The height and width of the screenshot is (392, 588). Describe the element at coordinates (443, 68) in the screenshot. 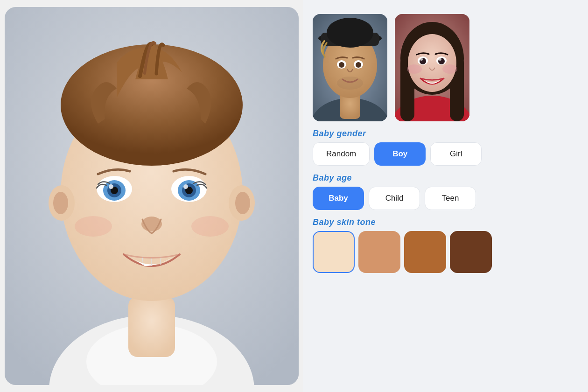

I see `parent-photos-row` at that location.